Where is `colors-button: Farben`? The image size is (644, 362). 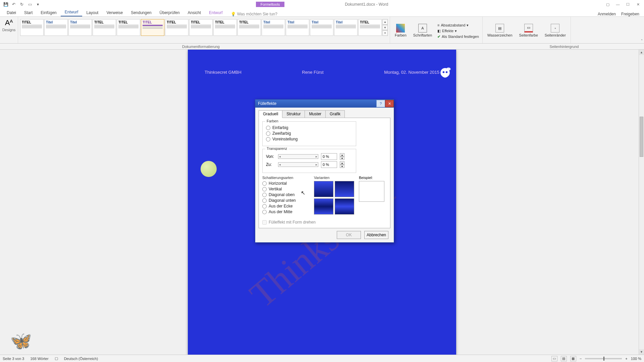 colors-button: Farben is located at coordinates (400, 31).